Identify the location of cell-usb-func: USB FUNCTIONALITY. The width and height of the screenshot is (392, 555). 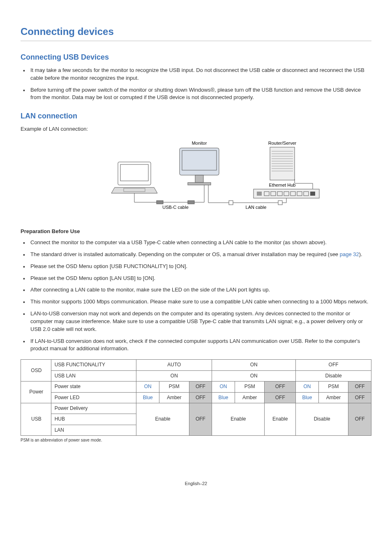
(94, 365).